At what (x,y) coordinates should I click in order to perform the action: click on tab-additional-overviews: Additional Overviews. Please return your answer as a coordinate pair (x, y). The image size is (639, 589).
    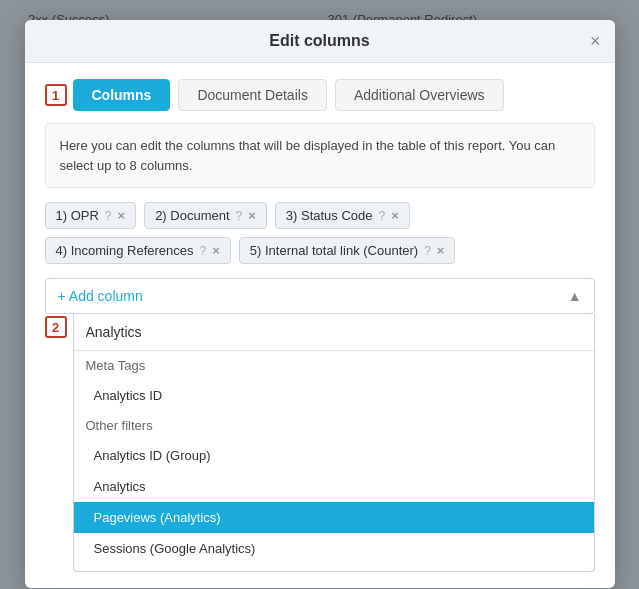
    Looking at the image, I should click on (420, 95).